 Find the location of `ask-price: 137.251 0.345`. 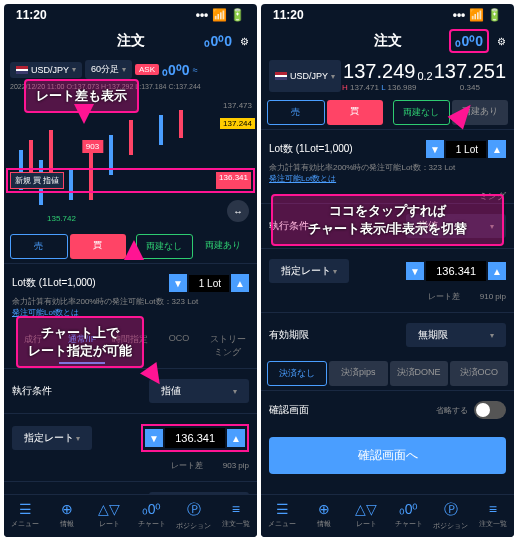

ask-price: 137.251 0.345 is located at coordinates (470, 76).